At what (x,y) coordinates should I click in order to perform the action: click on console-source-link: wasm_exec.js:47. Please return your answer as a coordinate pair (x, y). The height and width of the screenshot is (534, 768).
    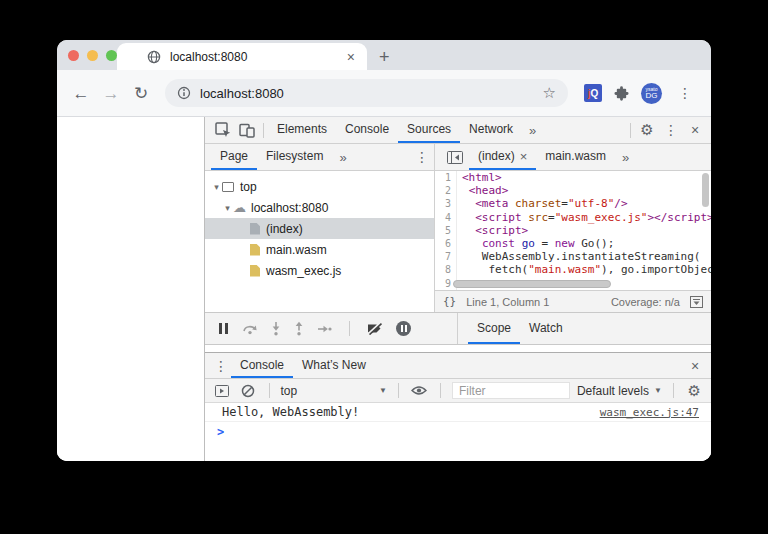
    Looking at the image, I should click on (650, 412).